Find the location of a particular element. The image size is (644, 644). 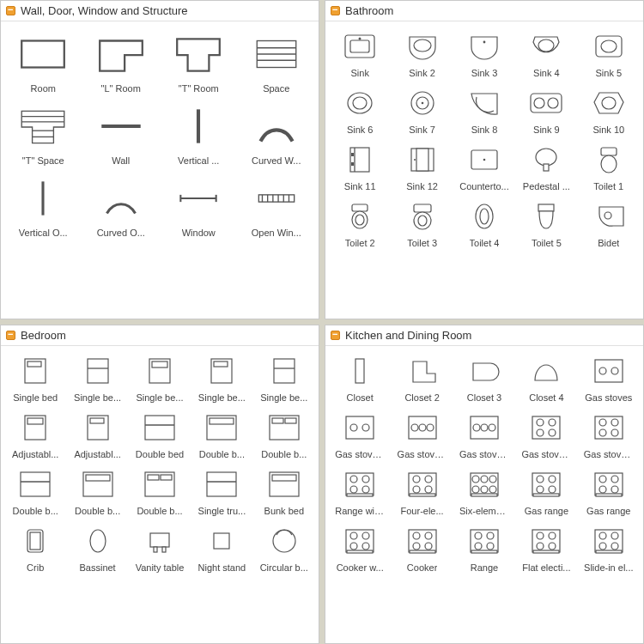

shape-item-t-room: "T" Room is located at coordinates (199, 62).